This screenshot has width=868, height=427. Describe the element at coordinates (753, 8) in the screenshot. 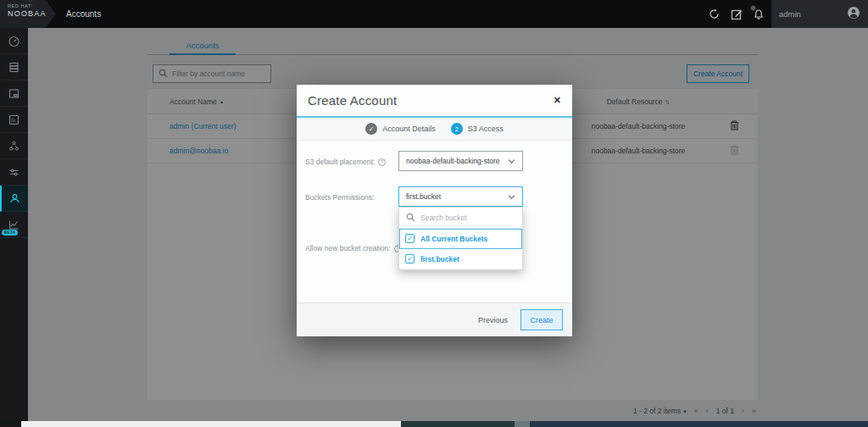

I see `notification-badge` at that location.